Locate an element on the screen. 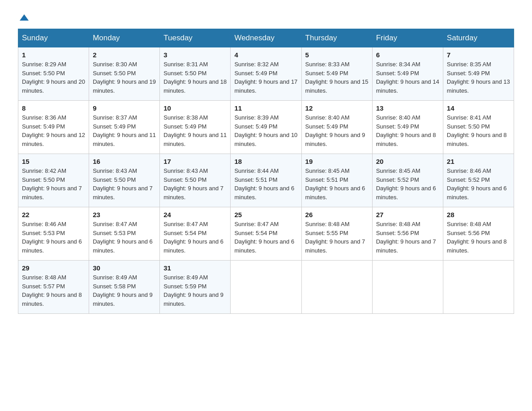 Image resolution: width=532 pixels, height=411 pixels. calendar-cell: 27Sunrise: 8:48 AMSunset: 5:56 PMDayligh… is located at coordinates (408, 234).